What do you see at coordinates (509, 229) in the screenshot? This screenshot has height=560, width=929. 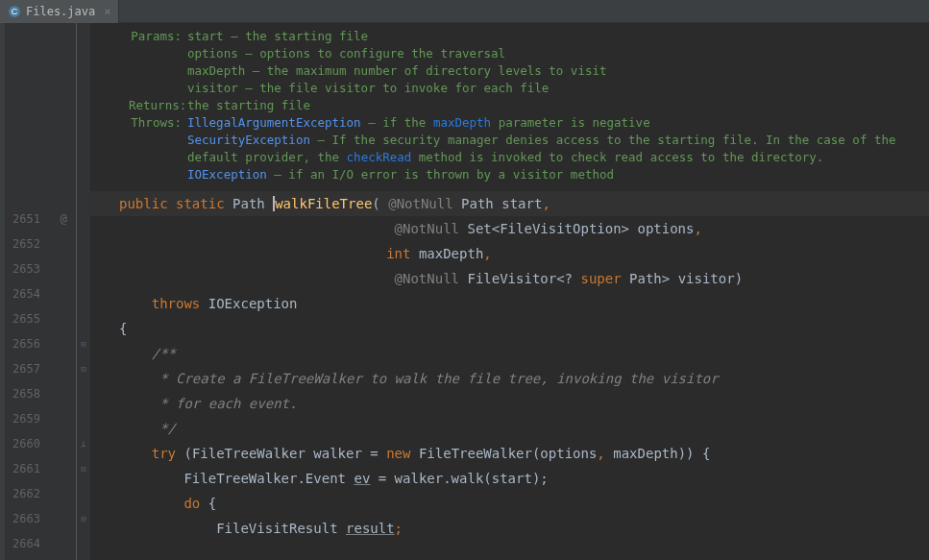 I see `code-line: @NotNull Set<FileVisitOption> options,` at bounding box center [509, 229].